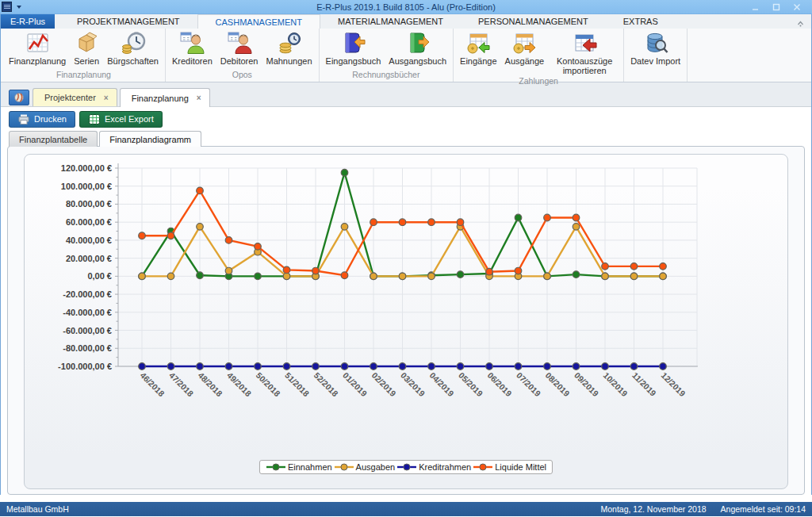  What do you see at coordinates (133, 48) in the screenshot?
I see `b-rgschaften-button: Bürgschaften` at bounding box center [133, 48].